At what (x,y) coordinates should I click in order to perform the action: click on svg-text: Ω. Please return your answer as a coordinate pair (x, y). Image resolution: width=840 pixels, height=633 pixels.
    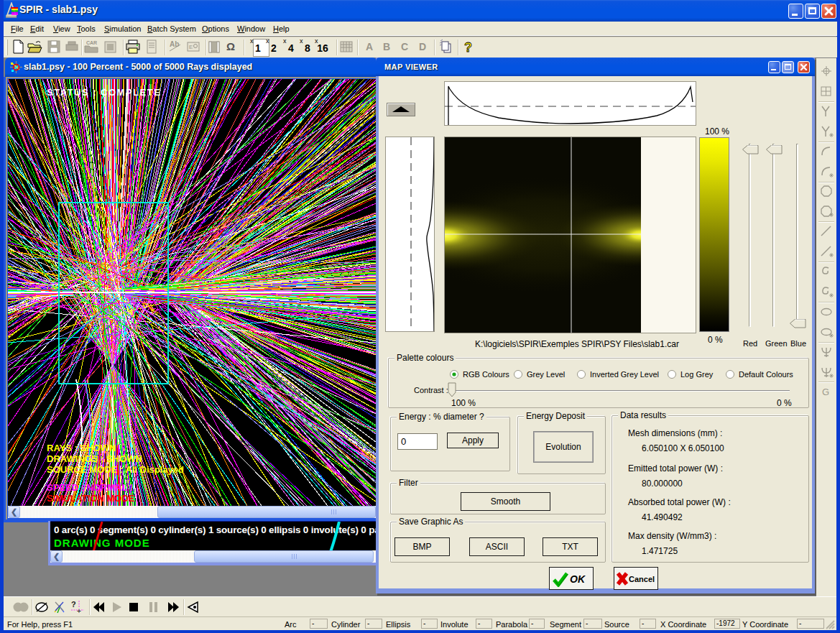
    Looking at the image, I should click on (231, 46).